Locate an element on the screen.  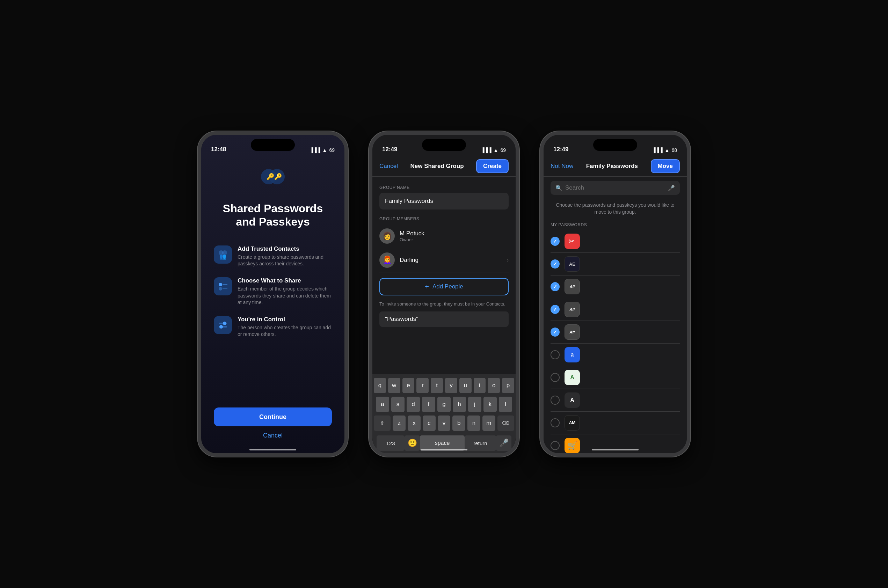
status-icons-2: ▐▐▐ ▲ 69 is located at coordinates (493, 150).